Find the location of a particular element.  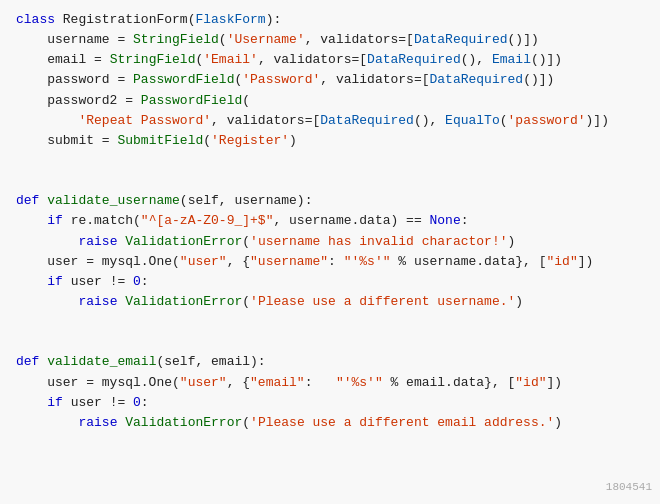

code-line-5: password2 = PasswordField( is located at coordinates (330, 101).